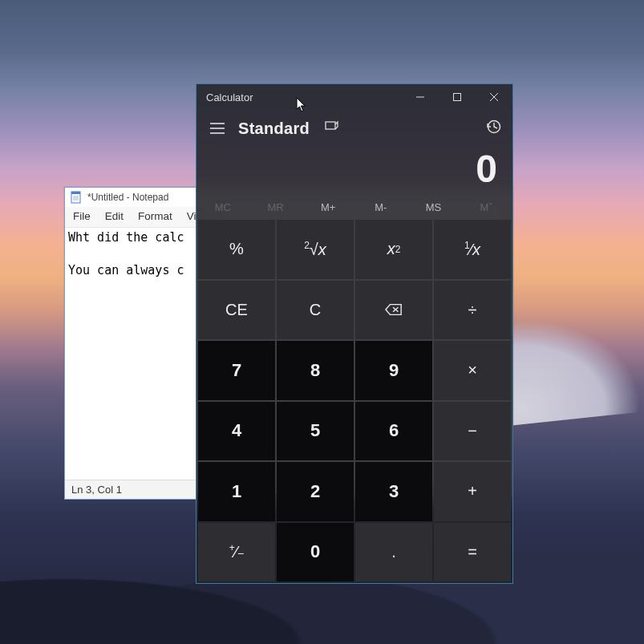  Describe the element at coordinates (114, 217) in the screenshot. I see `menu-edit: Edit` at that location.